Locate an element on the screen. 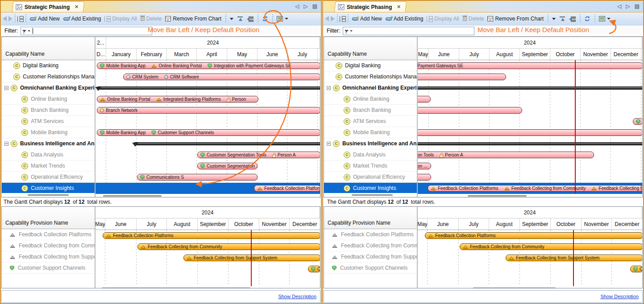 The height and width of the screenshot is (304, 644). tab-scroll-left-icon: ◁ is located at coordinates (619, 6).